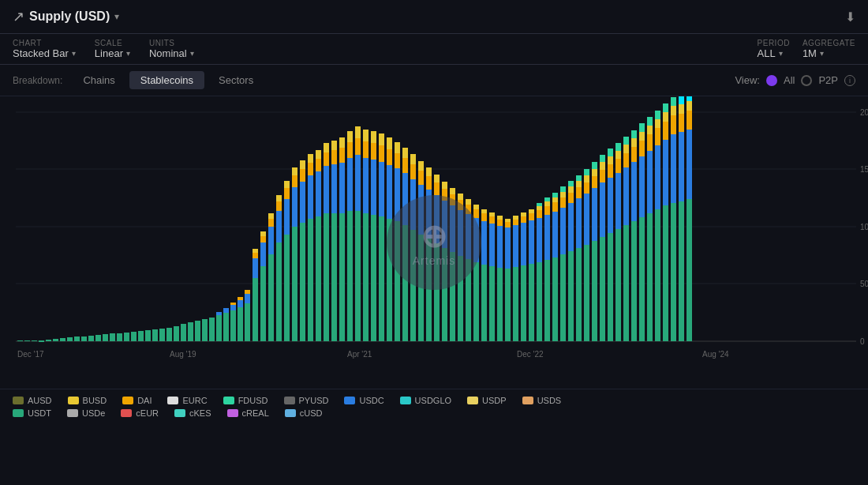 The image size is (868, 485). I want to click on legend-row-1: AUSDBUSDDAIEURCFDUSDPYUSDUSDCUSDGLOUSDPU…, so click(434, 400).